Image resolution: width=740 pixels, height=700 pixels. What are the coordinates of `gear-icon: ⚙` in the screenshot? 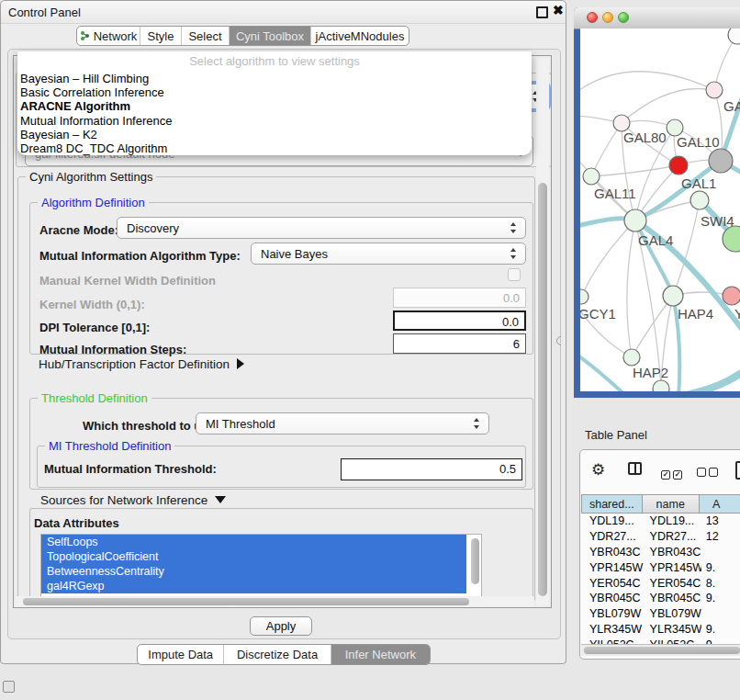 It's located at (599, 470).